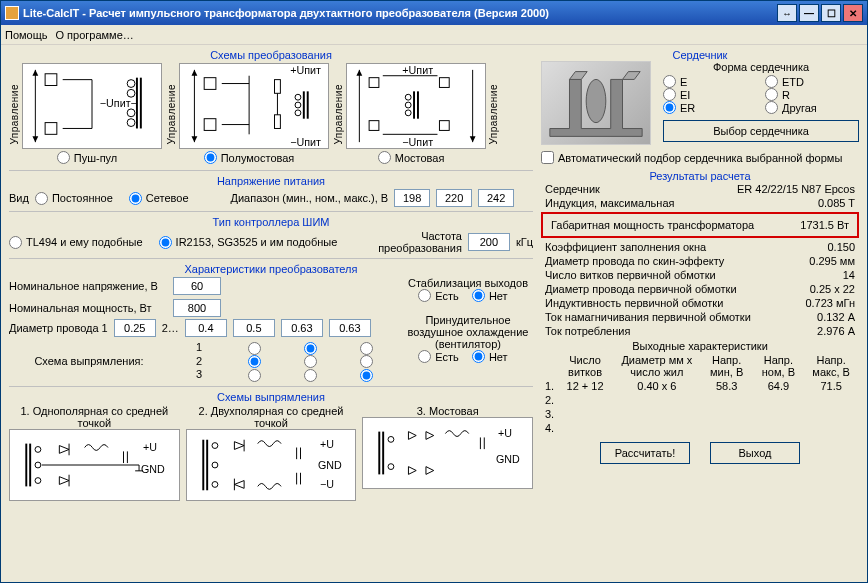 Image resolution: width=868 pixels, height=583 pixels. What do you see at coordinates (74, 198) in the screenshot?
I see `radio-supply-dc: Постоянное` at bounding box center [74, 198].